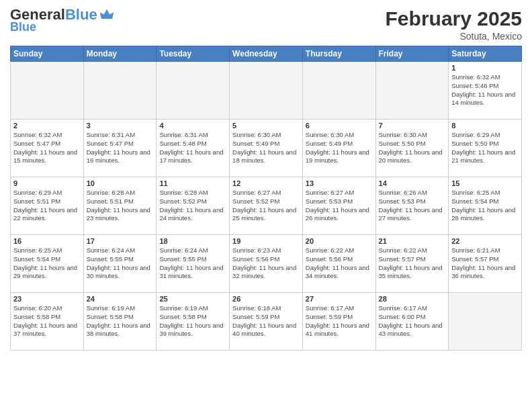 This screenshot has width=532, height=411. Describe the element at coordinates (266, 321) in the screenshot. I see `day-info: Sunrise: 6:18 AM Sunset: 5:59 PM Dayligh…` at that location.